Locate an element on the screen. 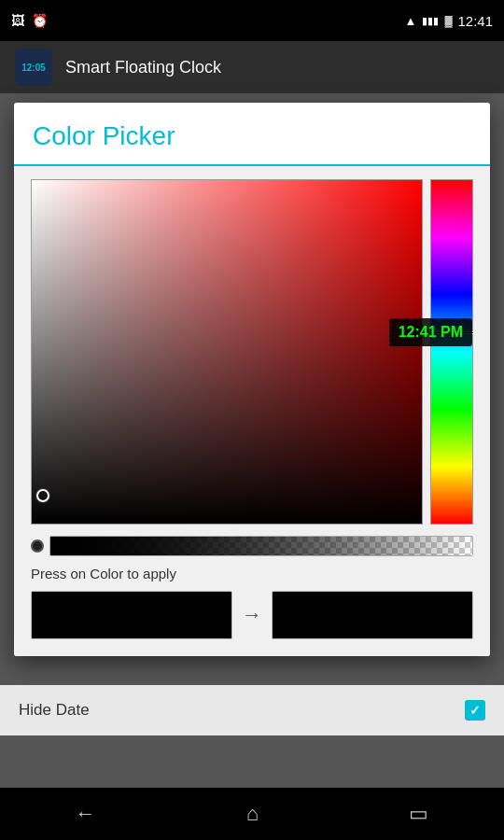  hide-date-checkbox is located at coordinates (475, 710).